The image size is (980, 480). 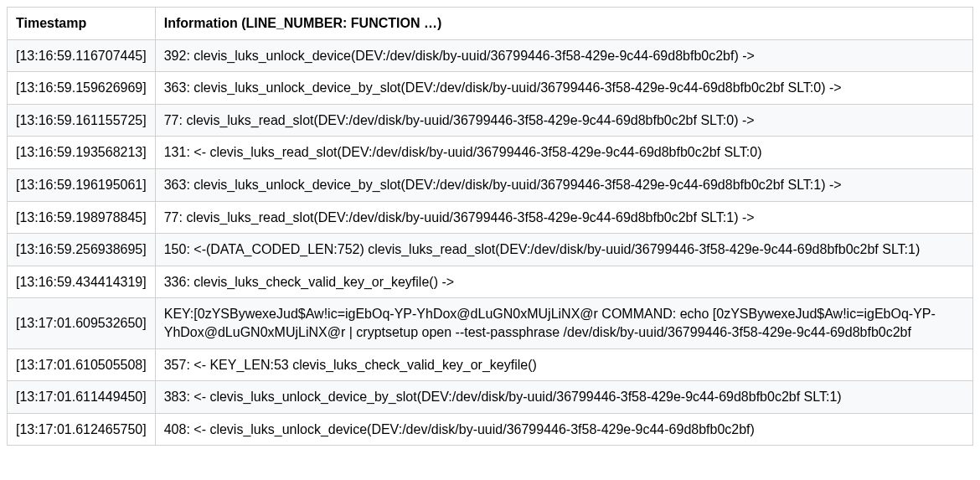 What do you see at coordinates (564, 323) in the screenshot?
I see `information-cell: KEY:[0zYSBywexeJud$Aw!ic=igEbOq-YP-YhDox…` at bounding box center [564, 323].